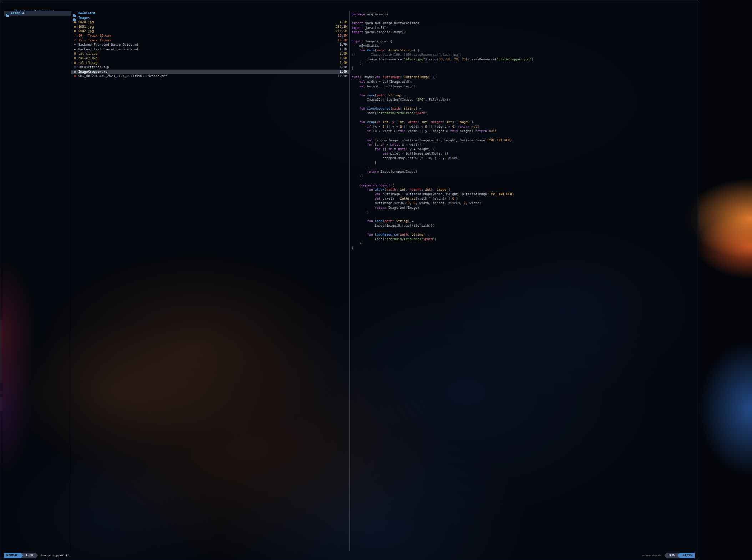 This screenshot has height=560, width=752. I want to click on code-line: load("src/main/resources/$path"), so click(523, 239).